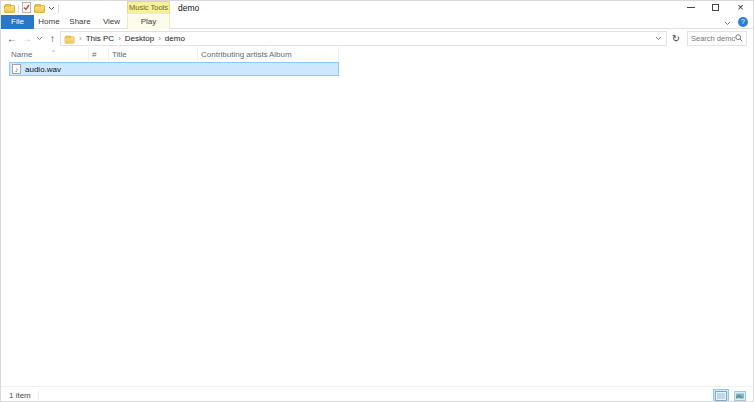 The width and height of the screenshot is (754, 402). I want to click on column-header-row: Name ^ # Title Contributing artists Albu…, so click(377, 54).